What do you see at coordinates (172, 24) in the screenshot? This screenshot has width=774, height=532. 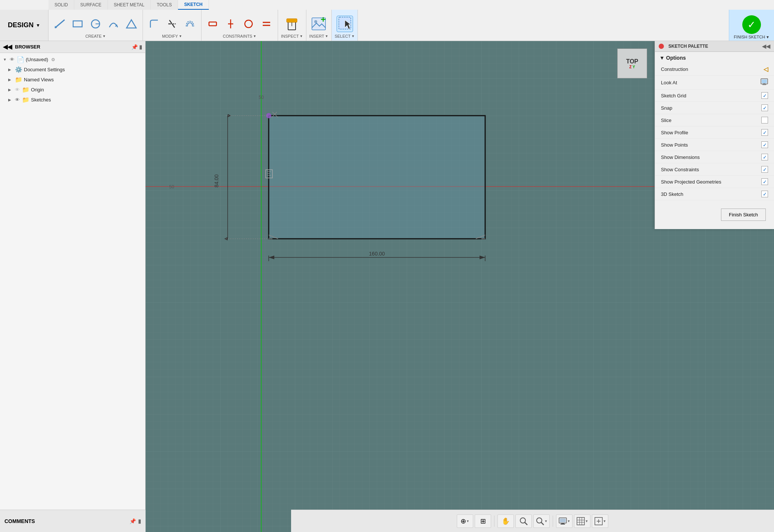 I see `trim-tool` at bounding box center [172, 24].